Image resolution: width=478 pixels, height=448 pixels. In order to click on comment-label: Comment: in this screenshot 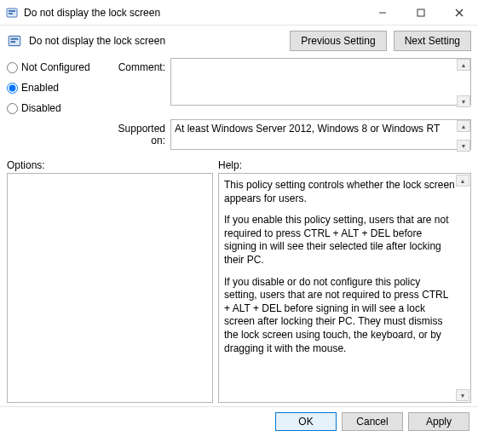, I will do `click(135, 66)`.